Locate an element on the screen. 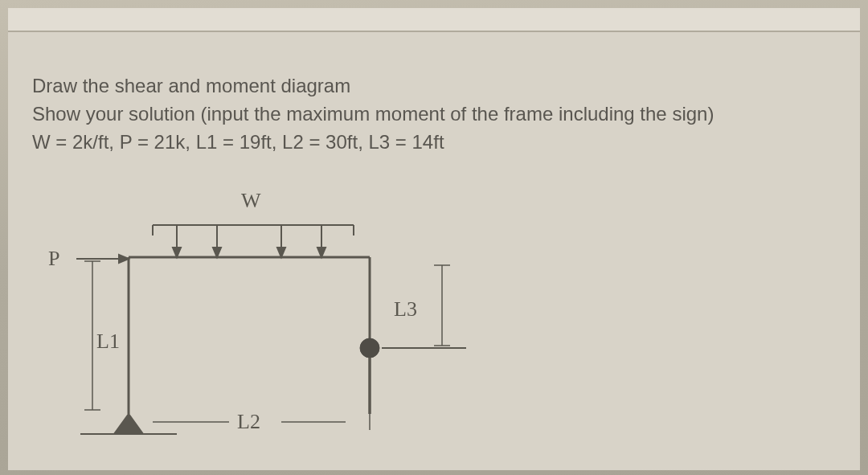 This screenshot has width=868, height=475. problem-line-2: Show your solution (input the maximum mo… is located at coordinates (434, 114).